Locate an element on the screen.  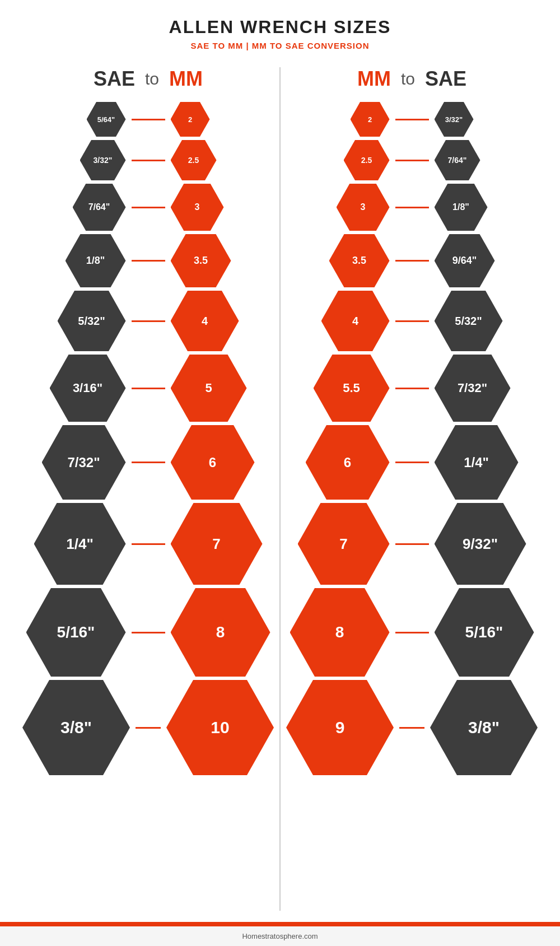
hex-row: 3/16"5 is located at coordinates (148, 388).